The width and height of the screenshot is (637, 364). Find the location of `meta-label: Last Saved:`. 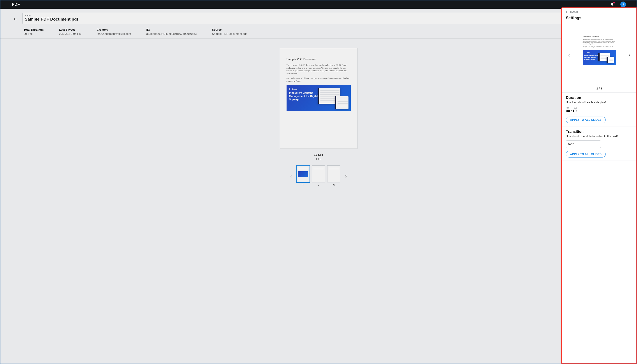

meta-label: Last Saved: is located at coordinates (70, 30).